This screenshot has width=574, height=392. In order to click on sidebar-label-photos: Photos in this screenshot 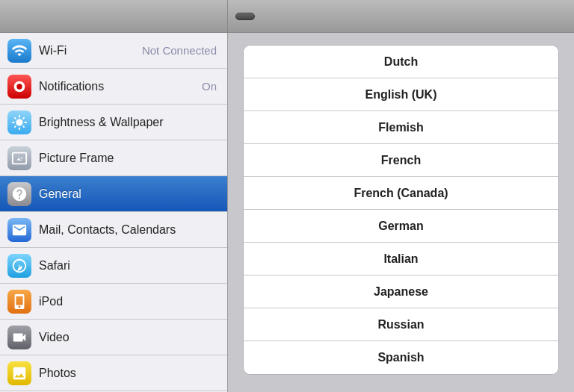, I will do `click(129, 373)`.